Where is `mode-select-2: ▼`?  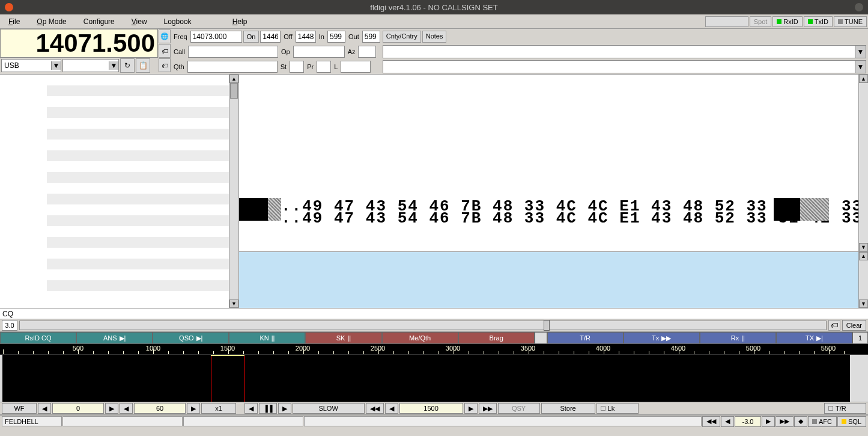
mode-select-2: ▼ is located at coordinates (91, 66).